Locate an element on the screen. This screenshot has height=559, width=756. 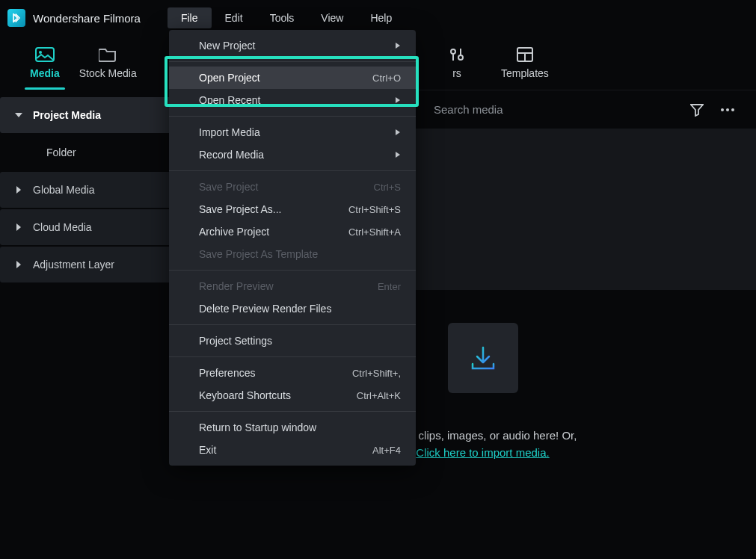
menu-new-project-label: New Project is located at coordinates (295, 46).